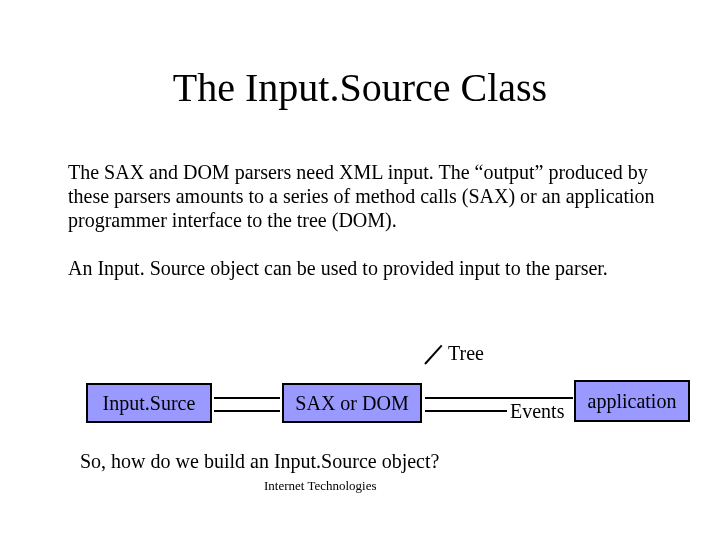 The image size is (720, 540). What do you see at coordinates (368, 196) in the screenshot?
I see `paragraph-1: The SAX and DOM parsers need XML input. …` at bounding box center [368, 196].